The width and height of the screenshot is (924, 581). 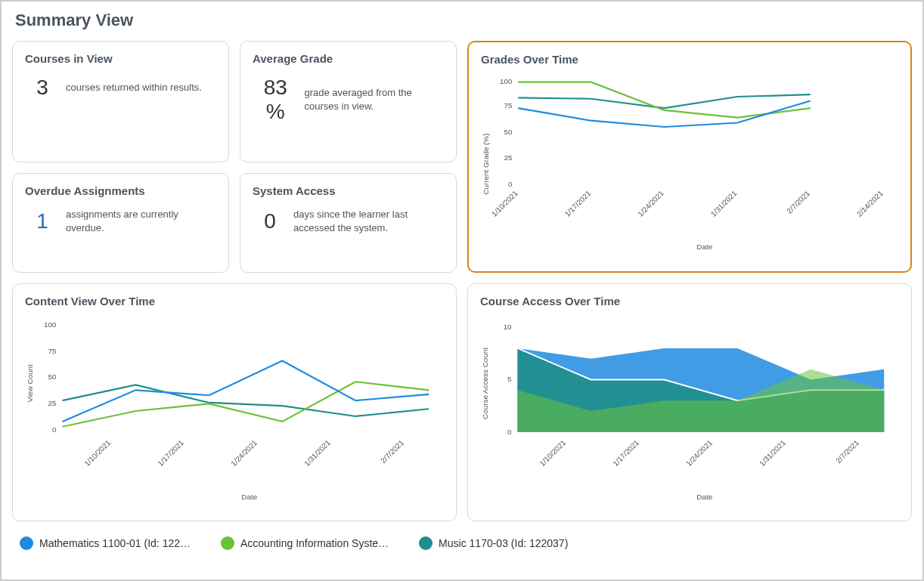 I want to click on card-overdue-assignments: Overdue Assignments 1 assignments are cu…, so click(x=121, y=223).